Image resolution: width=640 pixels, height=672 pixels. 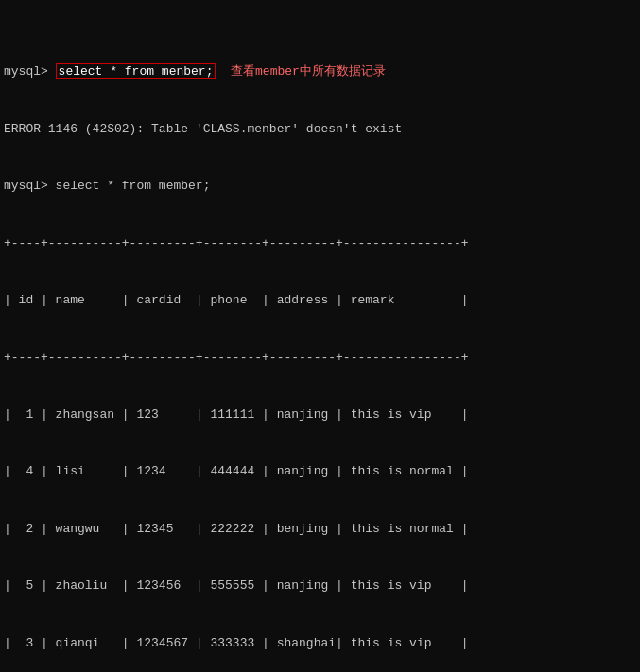 What do you see at coordinates (320, 586) in the screenshot?
I see `table-row-4: | 5 | zhaoliu | 123456 | 555555 | nanjin…` at bounding box center [320, 586].